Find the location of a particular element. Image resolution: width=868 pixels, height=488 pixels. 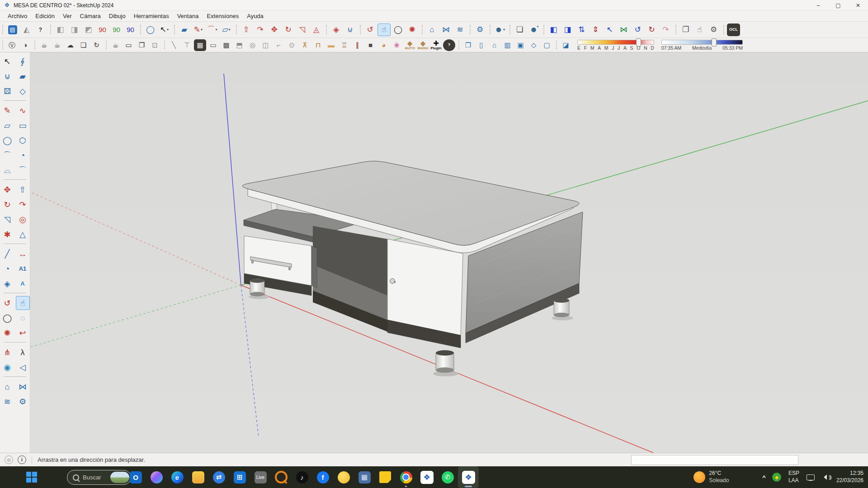

vray-cloud-render-icon: ☁ is located at coordinates (71, 45).